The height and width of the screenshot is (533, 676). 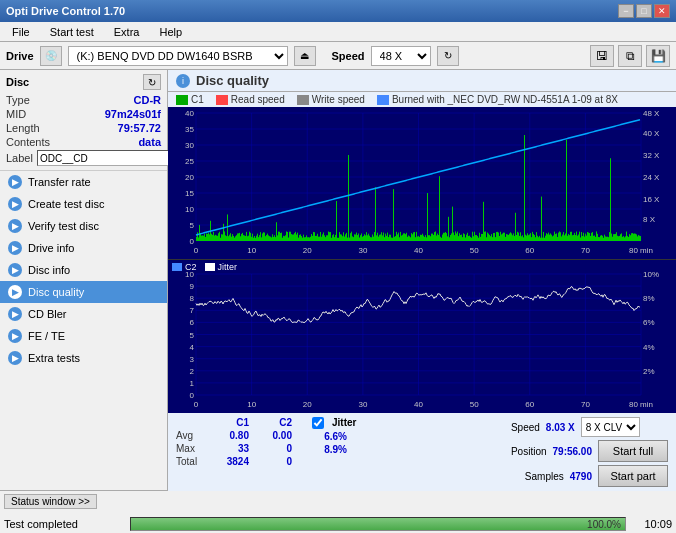 What do you see at coordinates (20, 56) in the screenshot?
I see `drive-label: Drive` at bounding box center [20, 56].